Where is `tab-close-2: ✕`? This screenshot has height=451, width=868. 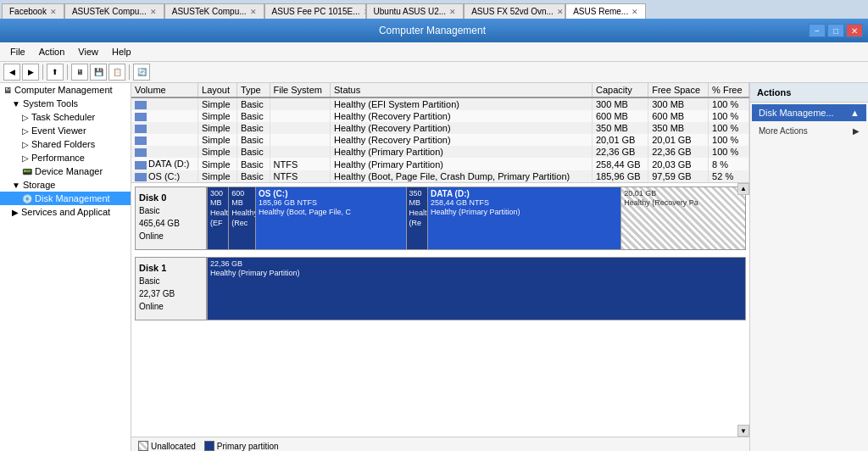 tab-close-2: ✕ is located at coordinates (153, 12).